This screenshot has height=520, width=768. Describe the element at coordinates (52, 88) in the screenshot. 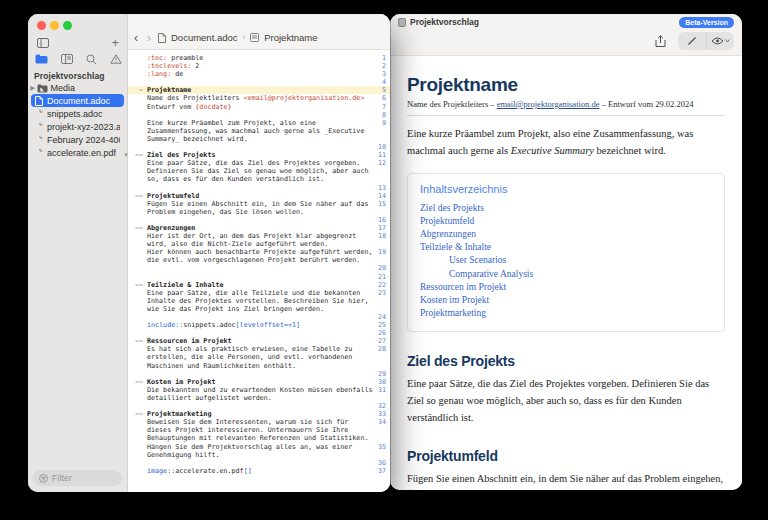

I see `sidebar-item-media: ▶ Media` at that location.